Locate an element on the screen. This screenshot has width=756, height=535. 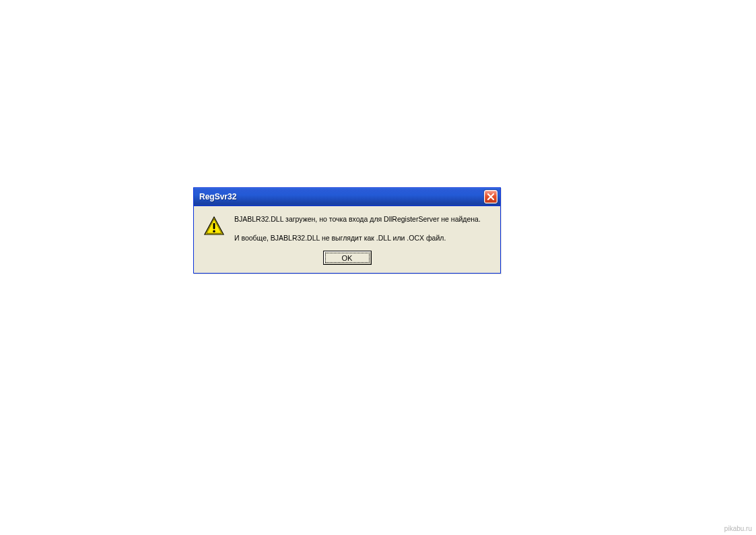
titlebar: RegSvr32 is located at coordinates (347, 197).